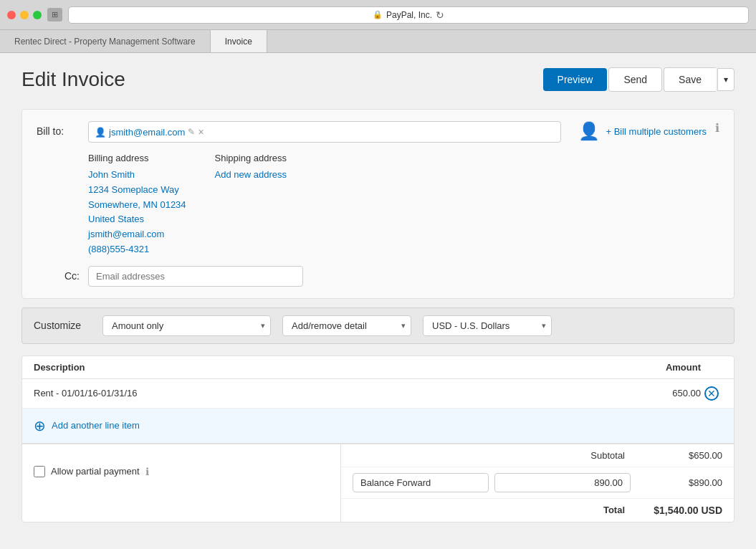 This screenshot has height=549, width=756. I want to click on lock-icon: 🔒, so click(378, 14).